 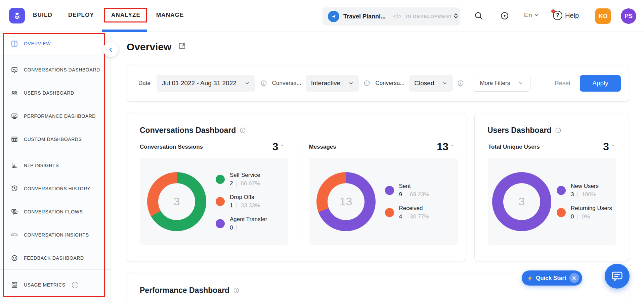 What do you see at coordinates (456, 16) in the screenshot?
I see `chevron-updown-icon` at bounding box center [456, 16].